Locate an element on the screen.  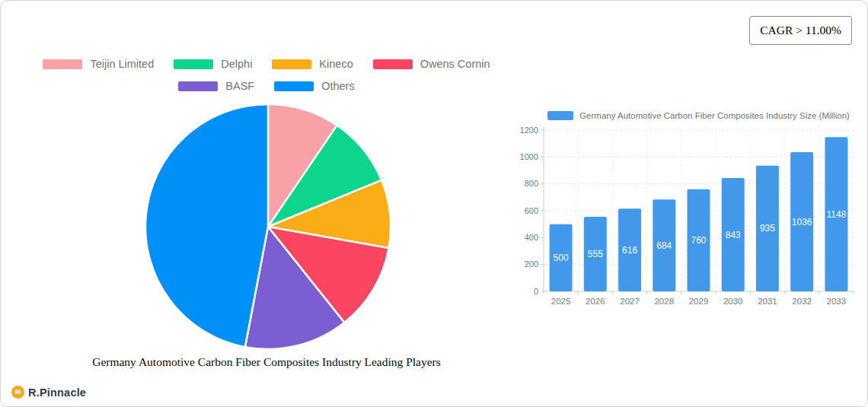
legend-label: Owens Cornin is located at coordinates (455, 64).